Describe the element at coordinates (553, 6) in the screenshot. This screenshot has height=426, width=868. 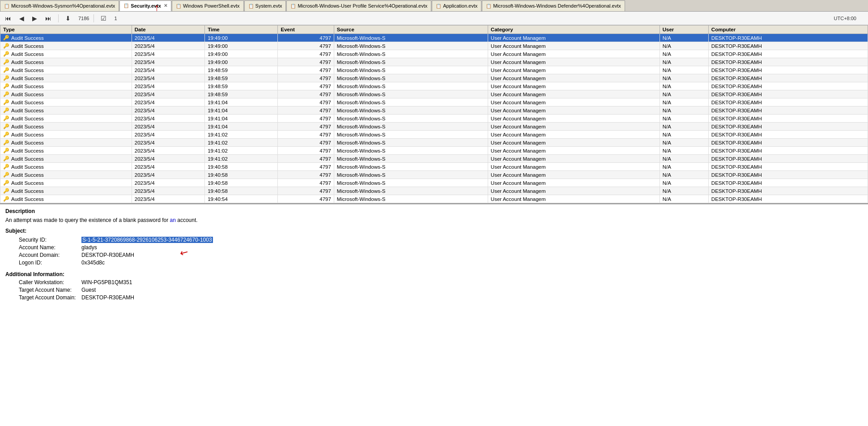
I see `tab-defender: 📋 Microsoft-Windows-Windows Defender%4Op…` at that location.